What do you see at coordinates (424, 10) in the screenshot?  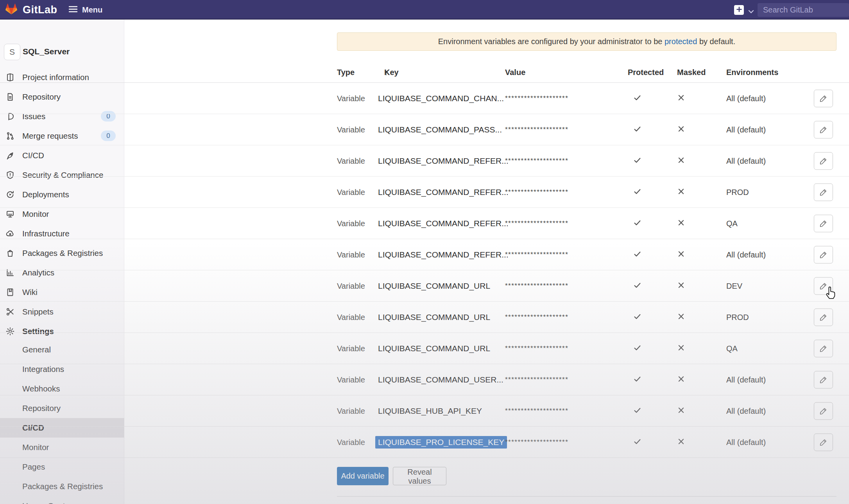 I see `top-navbar: GitLab Menu` at bounding box center [424, 10].